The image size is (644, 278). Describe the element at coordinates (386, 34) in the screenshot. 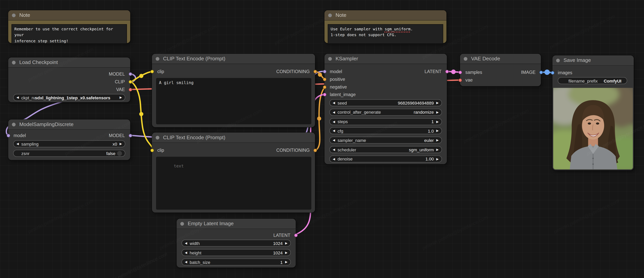

I see `note-textarea: Use Euler sampler with sgm_uniform. 1-st…` at that location.